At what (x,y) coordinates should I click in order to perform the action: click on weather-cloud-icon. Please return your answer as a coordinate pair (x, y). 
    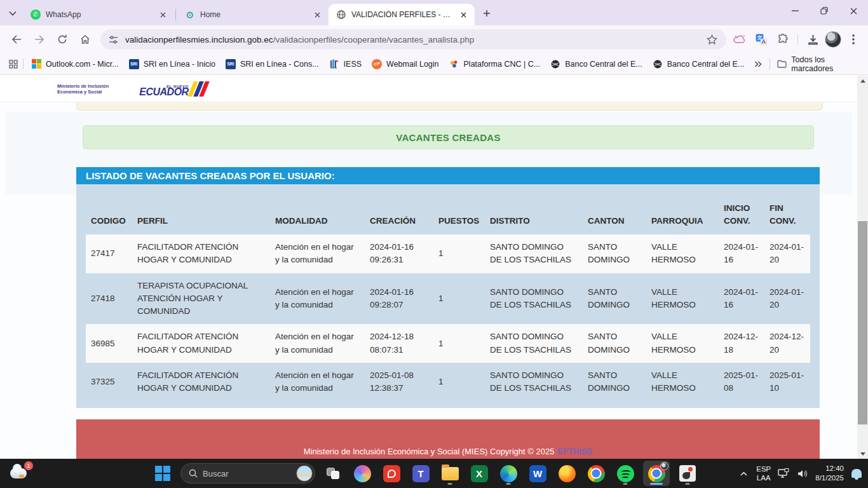
    Looking at the image, I should click on (18, 473).